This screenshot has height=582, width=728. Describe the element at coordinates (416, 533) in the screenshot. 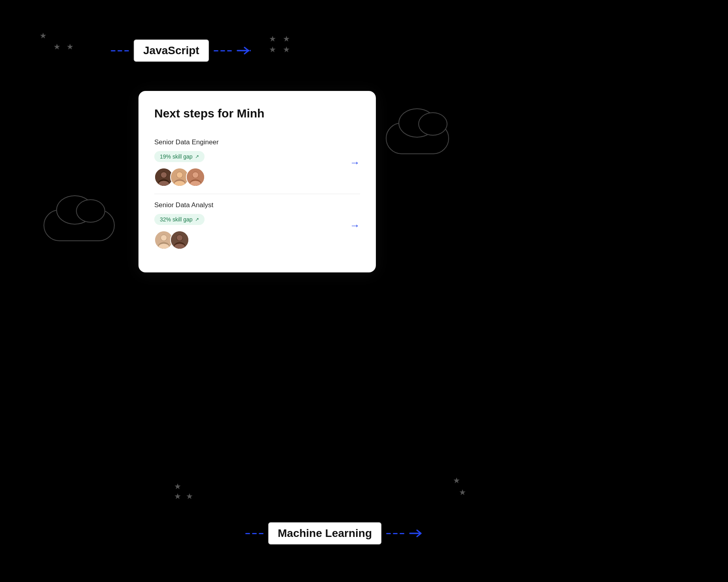

I see `machine-learning-arrow-icon` at that location.